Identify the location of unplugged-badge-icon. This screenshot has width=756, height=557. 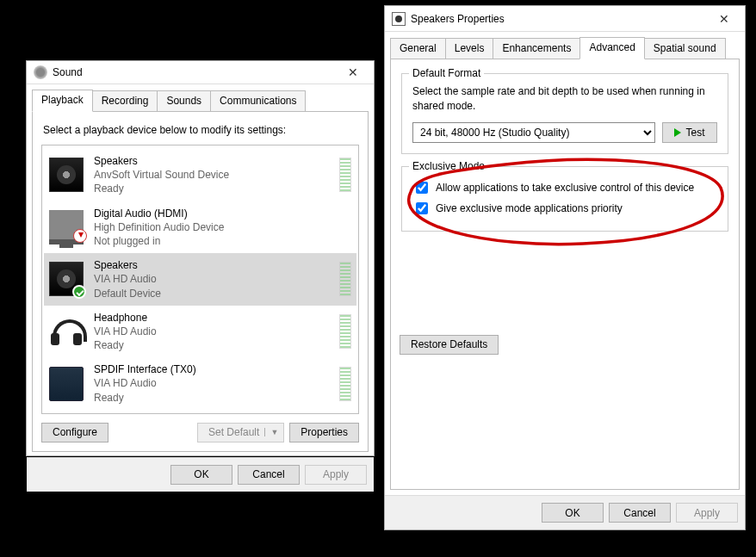
(80, 236).